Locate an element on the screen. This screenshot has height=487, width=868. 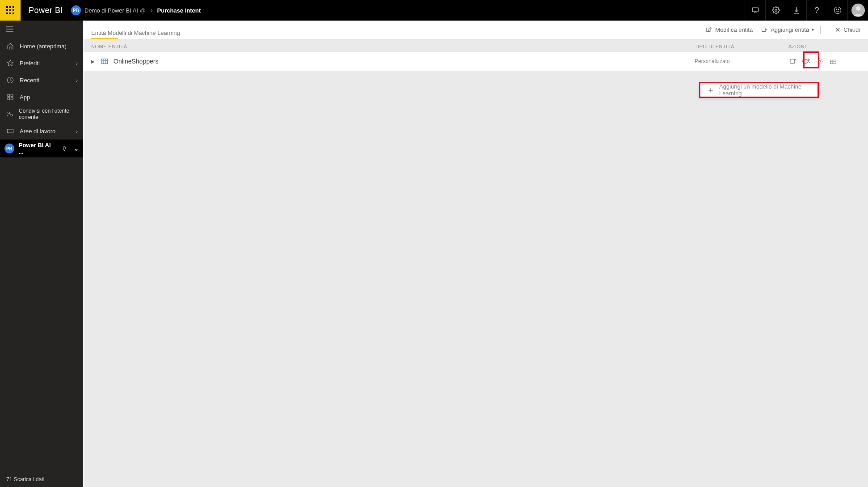
entity-actions is located at coordinates (824, 61).